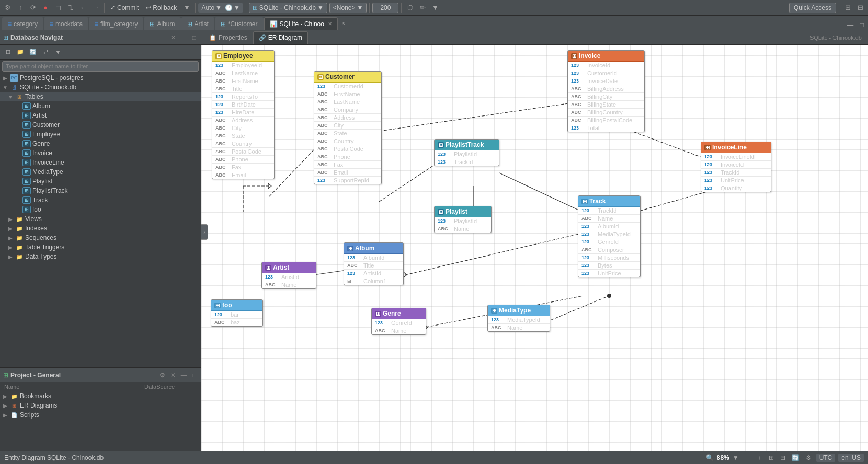  What do you see at coordinates (100, 421) in the screenshot?
I see `project-tree: ▶ 📁 Bookmarks ▶ ⊞ ER Diagrams ▶ 📄 Script…` at bounding box center [100, 421].